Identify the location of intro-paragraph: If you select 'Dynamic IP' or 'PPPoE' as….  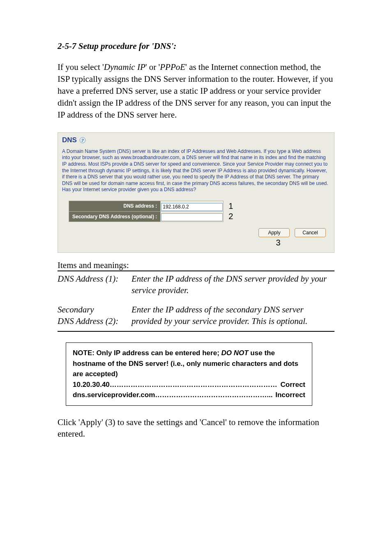
(196, 91).